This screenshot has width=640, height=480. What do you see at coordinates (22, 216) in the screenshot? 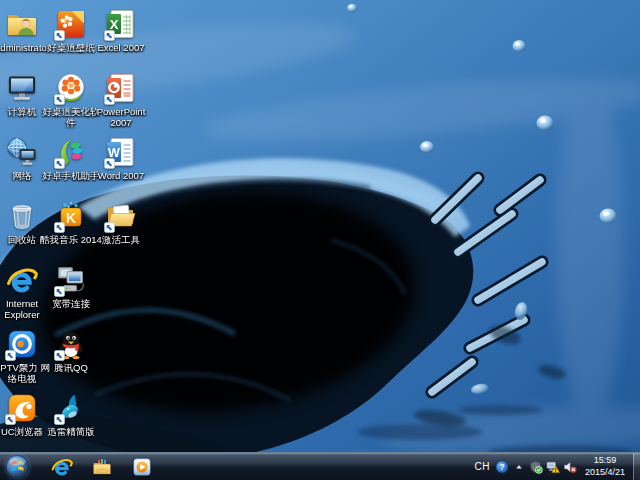
I see `recycle-bin-icon` at bounding box center [22, 216].